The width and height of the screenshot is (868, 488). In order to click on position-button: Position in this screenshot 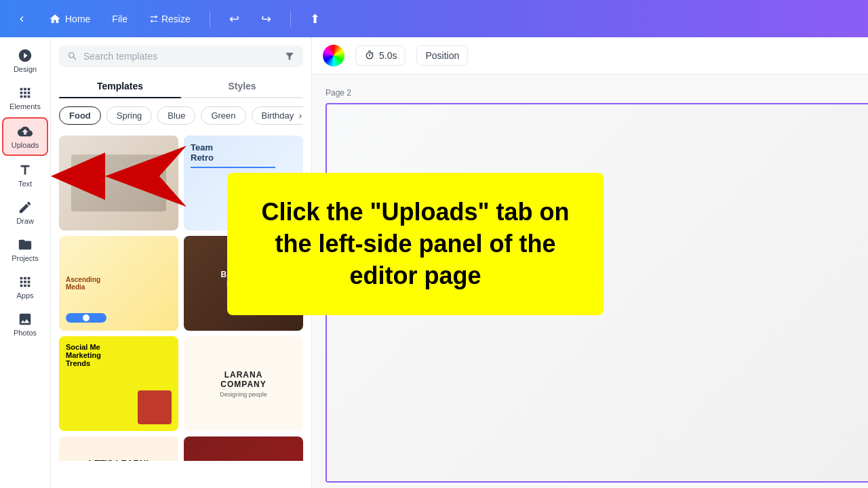, I will do `click(442, 56)`.